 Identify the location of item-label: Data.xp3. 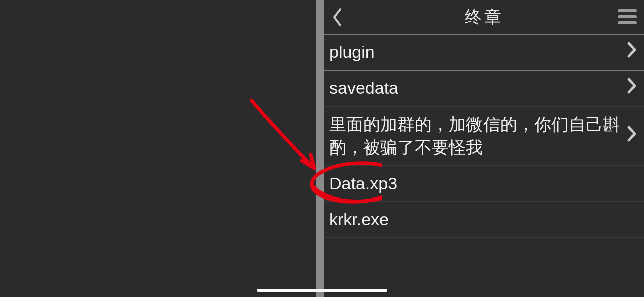
(485, 184).